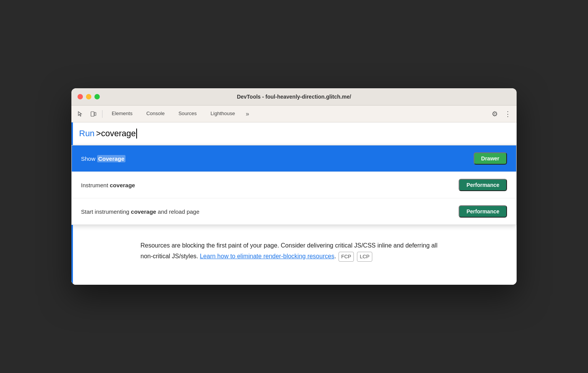  I want to click on performance-badge-1: Performance, so click(483, 185).